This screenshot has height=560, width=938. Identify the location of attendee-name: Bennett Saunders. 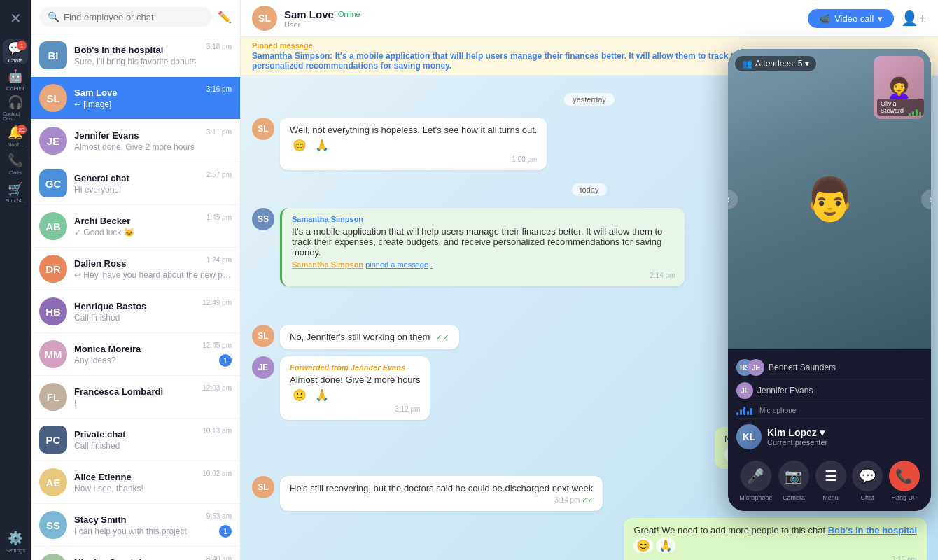
(802, 368).